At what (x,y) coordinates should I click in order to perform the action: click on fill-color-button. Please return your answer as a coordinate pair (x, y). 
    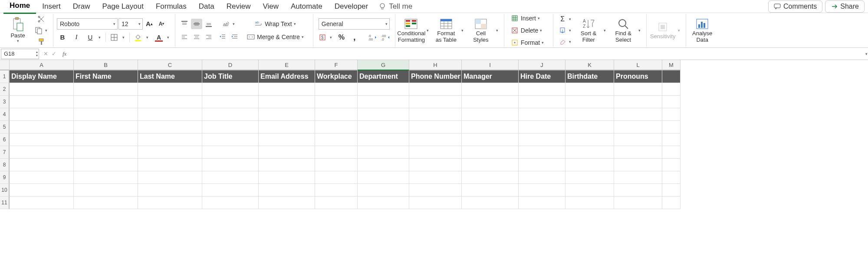
    Looking at the image, I should click on (138, 37).